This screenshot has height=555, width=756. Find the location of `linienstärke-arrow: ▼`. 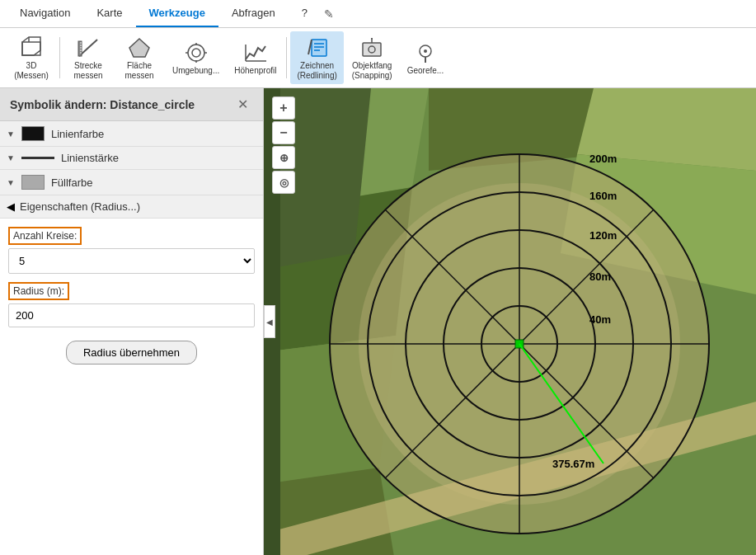

linienstärke-arrow: ▼ is located at coordinates (11, 158).